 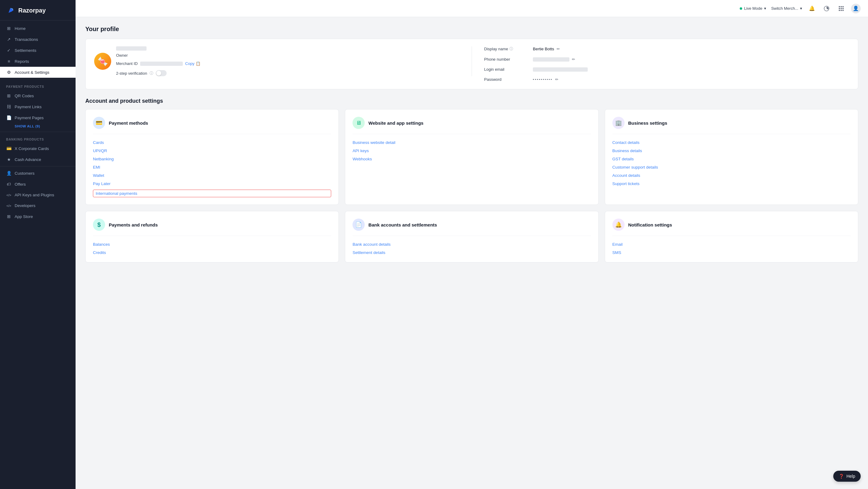 I want to click on two-step-row: 2-step verification ⓘ, so click(x=288, y=73).